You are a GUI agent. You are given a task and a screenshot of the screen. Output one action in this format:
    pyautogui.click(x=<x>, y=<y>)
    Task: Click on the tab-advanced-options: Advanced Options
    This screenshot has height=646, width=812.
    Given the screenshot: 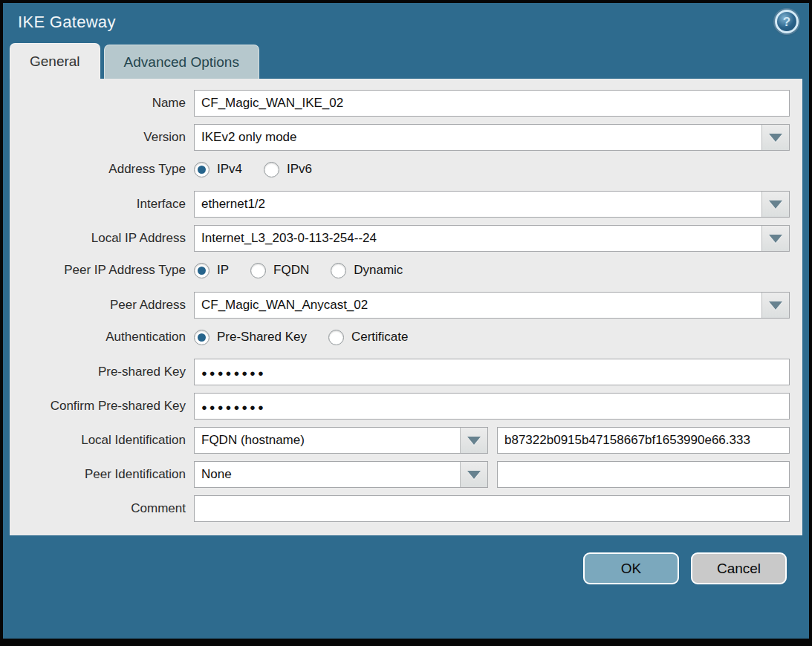 What is the action you would take?
    pyautogui.click(x=181, y=62)
    